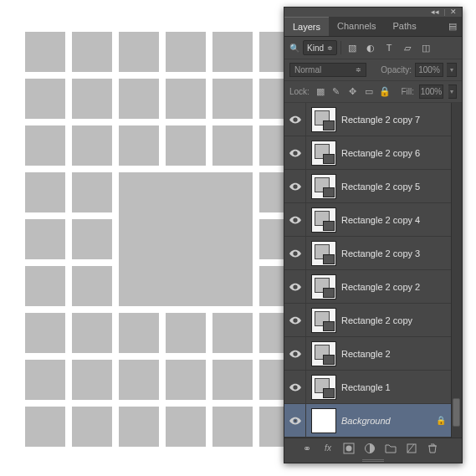  I want to click on lock-brush-icon: ✎, so click(336, 92).